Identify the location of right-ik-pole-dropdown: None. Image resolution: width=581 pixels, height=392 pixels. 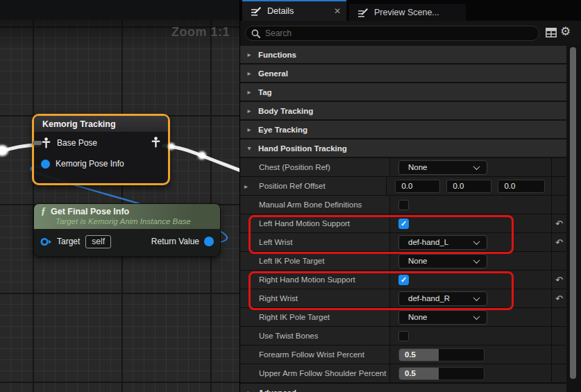
(443, 318).